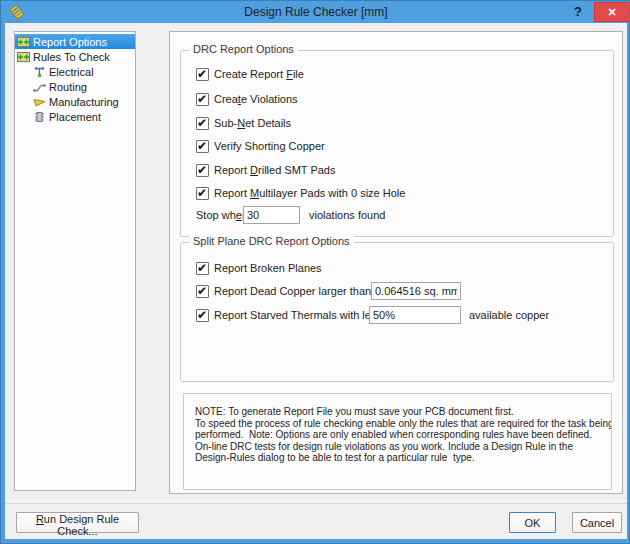  Describe the element at coordinates (244, 49) in the screenshot. I see `group-title: DRC Report Options` at that location.